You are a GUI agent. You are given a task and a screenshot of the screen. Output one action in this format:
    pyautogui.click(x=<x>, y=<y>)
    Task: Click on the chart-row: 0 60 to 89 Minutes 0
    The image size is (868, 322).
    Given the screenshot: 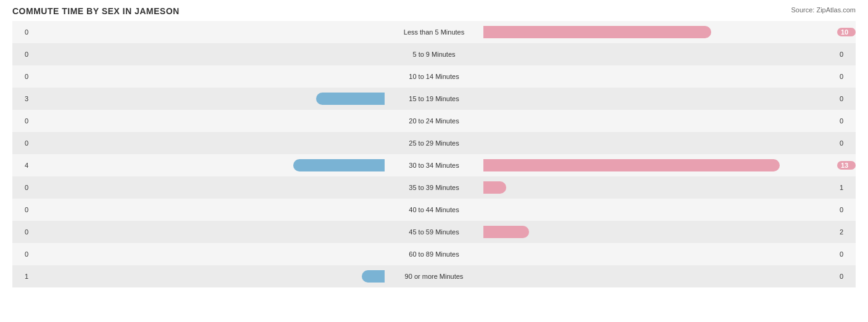 What is the action you would take?
    pyautogui.click(x=434, y=254)
    